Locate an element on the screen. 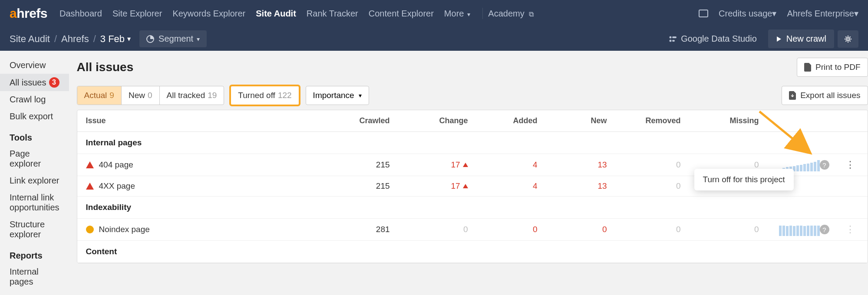  issues-count-badge: 3 is located at coordinates (54, 82).